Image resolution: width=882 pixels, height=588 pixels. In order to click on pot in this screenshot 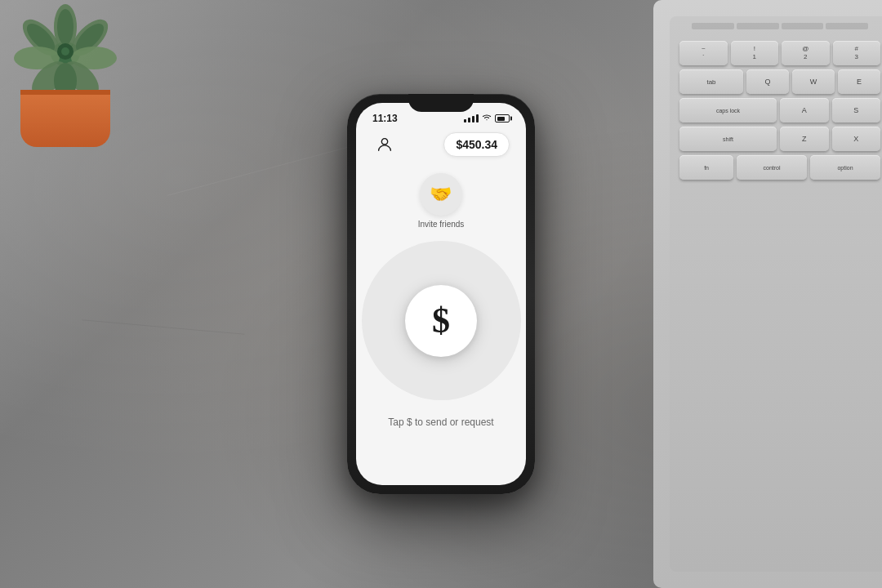, I will do `click(65, 118)`.